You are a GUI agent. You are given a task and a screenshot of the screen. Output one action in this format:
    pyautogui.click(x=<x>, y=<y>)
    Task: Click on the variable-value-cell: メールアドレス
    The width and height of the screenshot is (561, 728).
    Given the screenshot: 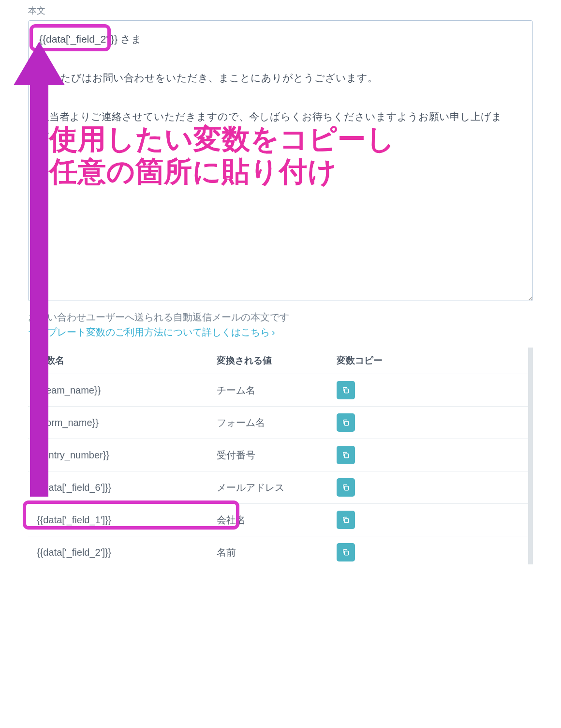 What is the action you would take?
    pyautogui.click(x=268, y=488)
    